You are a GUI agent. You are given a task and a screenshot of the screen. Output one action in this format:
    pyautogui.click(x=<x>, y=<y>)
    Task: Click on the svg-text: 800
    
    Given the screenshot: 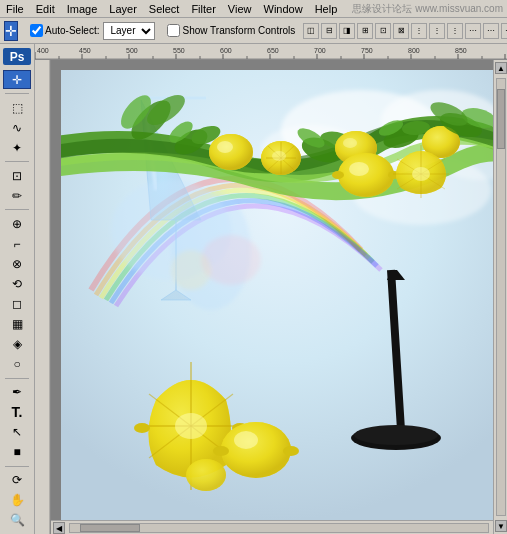 What is the action you would take?
    pyautogui.click(x=414, y=50)
    